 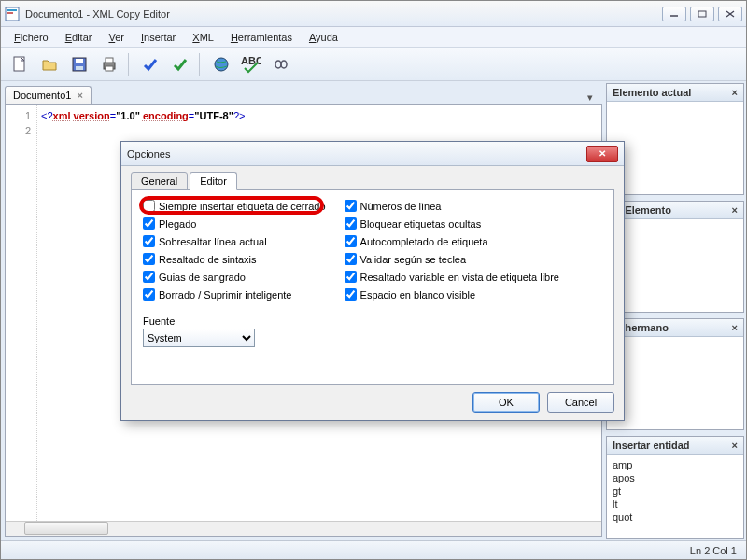 I want to click on titlebar: Documento1 - XML Copy Editor, so click(x=374, y=14).